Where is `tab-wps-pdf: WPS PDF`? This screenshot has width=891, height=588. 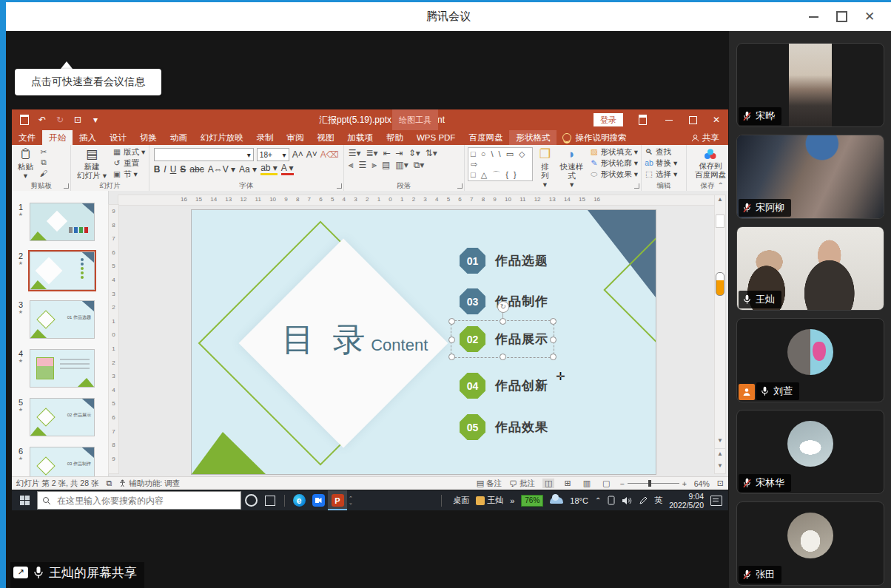
tab-wps-pdf: WPS PDF is located at coordinates (436, 138).